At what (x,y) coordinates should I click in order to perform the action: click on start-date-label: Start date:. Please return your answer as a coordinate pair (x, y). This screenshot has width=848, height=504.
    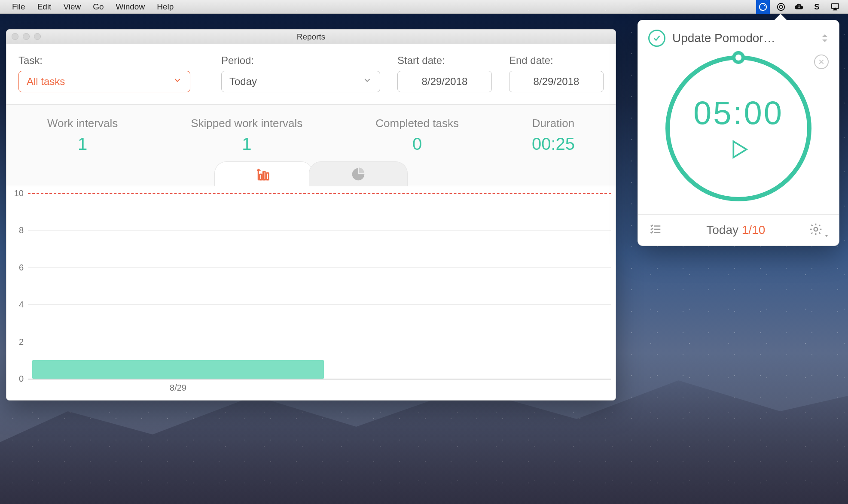
    Looking at the image, I should click on (445, 61).